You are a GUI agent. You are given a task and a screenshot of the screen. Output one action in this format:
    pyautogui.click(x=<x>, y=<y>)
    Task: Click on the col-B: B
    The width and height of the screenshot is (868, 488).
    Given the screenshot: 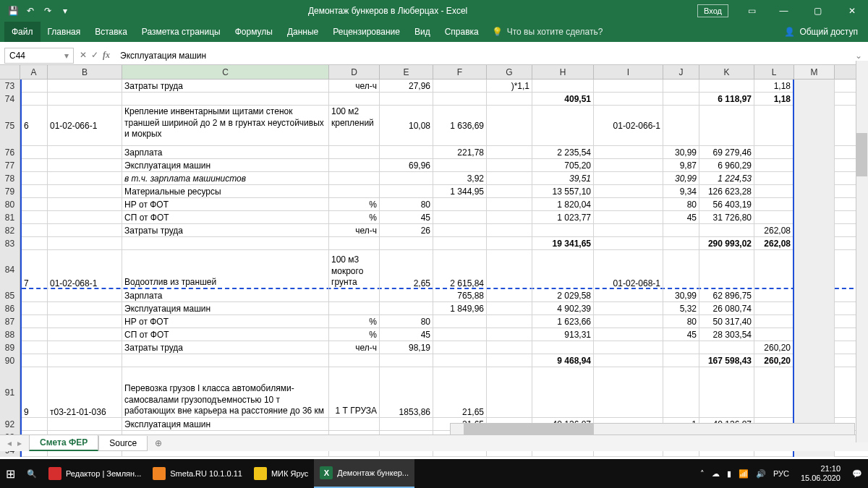 What is the action you would take?
    pyautogui.click(x=85, y=72)
    